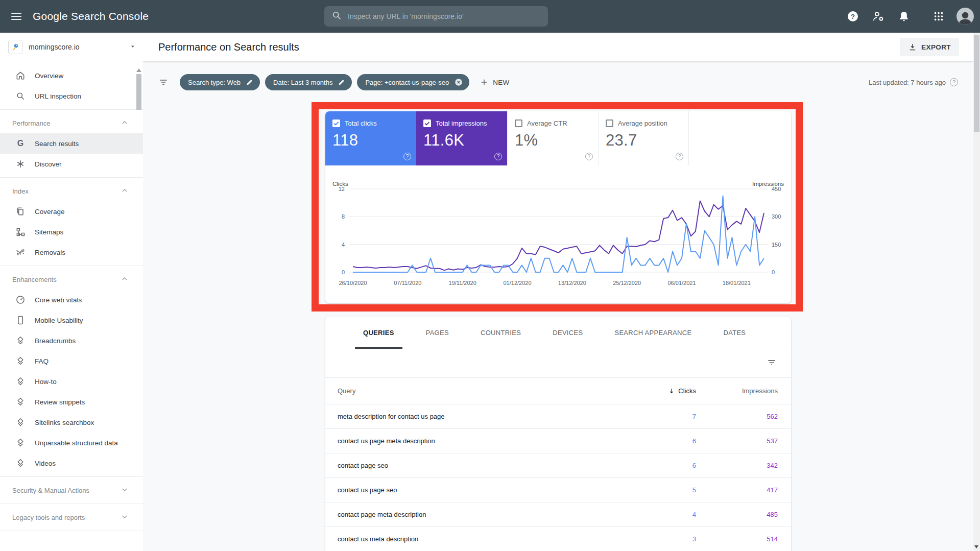 This screenshot has width=980, height=551. What do you see at coordinates (568, 333) in the screenshot?
I see `tab-devices: DEVICES` at bounding box center [568, 333].